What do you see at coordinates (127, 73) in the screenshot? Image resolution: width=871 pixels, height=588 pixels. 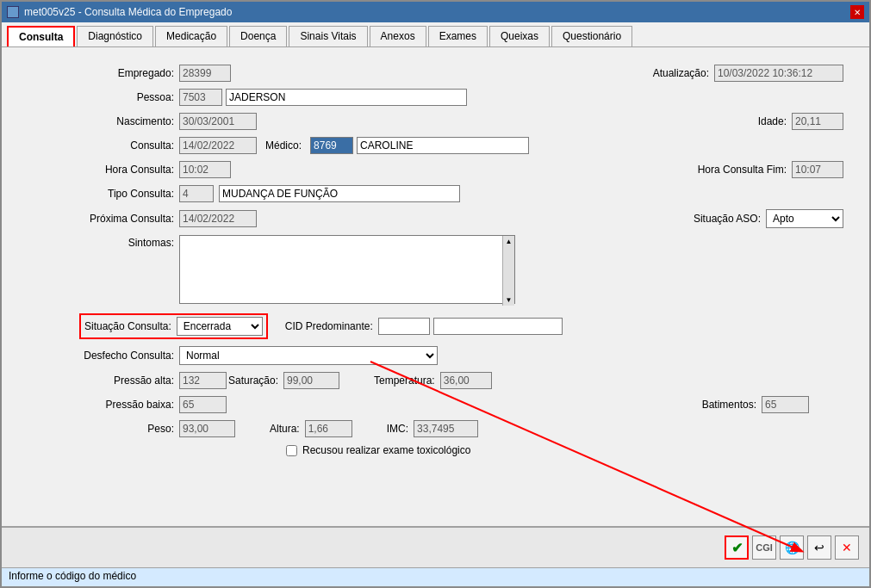 I see `empregado-label: Empregado:` at bounding box center [127, 73].